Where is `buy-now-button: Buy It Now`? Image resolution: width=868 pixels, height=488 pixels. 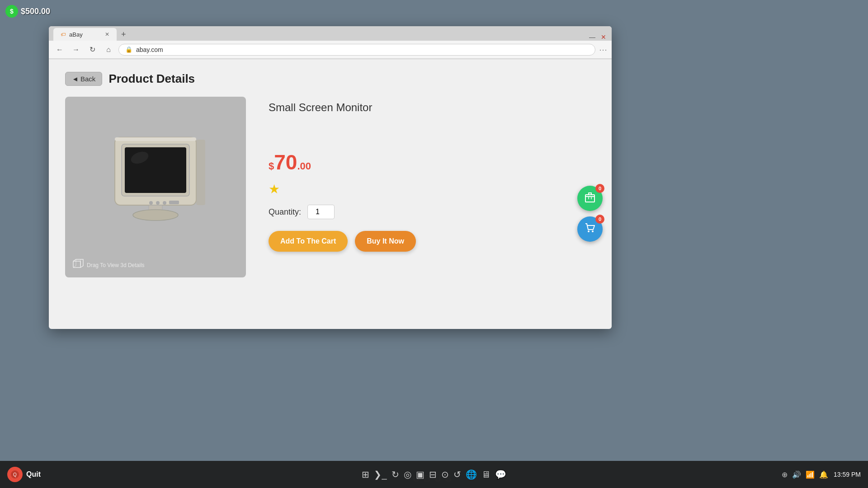
buy-now-button: Buy It Now is located at coordinates (385, 241).